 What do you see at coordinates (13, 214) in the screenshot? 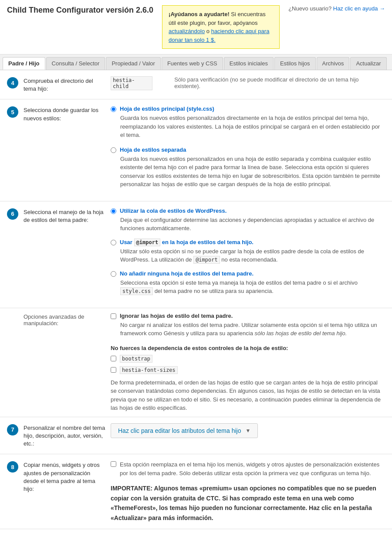
I see `step-6-badge: 6` at bounding box center [13, 214].